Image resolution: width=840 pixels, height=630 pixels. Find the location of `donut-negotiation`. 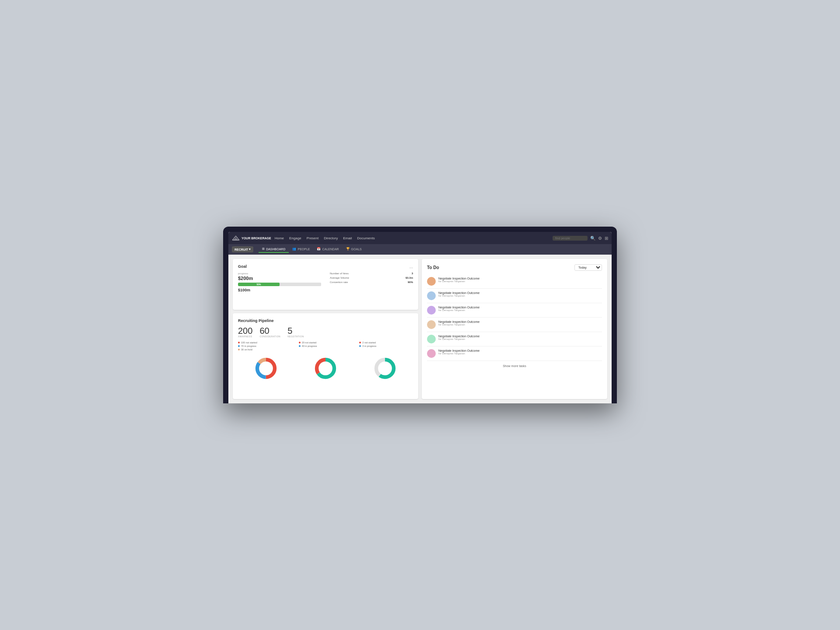

donut-negotiation is located at coordinates (385, 368).